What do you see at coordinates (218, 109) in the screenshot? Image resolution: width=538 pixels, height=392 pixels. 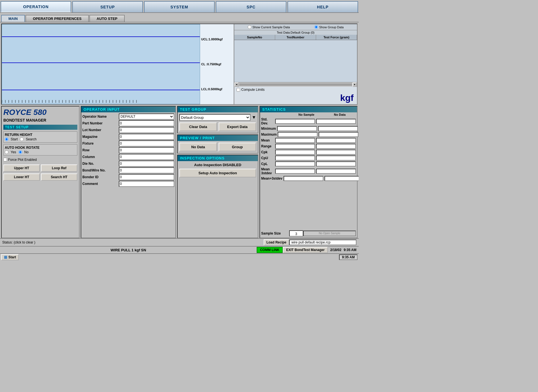 I see `test-group-header: TEST GROUP` at bounding box center [218, 109].